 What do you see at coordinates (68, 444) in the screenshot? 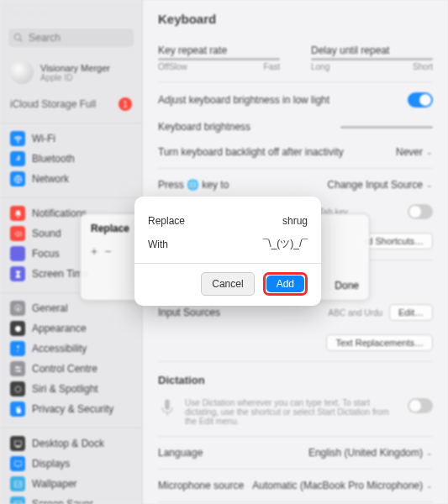
I see `sidebar-item-label: Desktop & Dock` at bounding box center [68, 444].